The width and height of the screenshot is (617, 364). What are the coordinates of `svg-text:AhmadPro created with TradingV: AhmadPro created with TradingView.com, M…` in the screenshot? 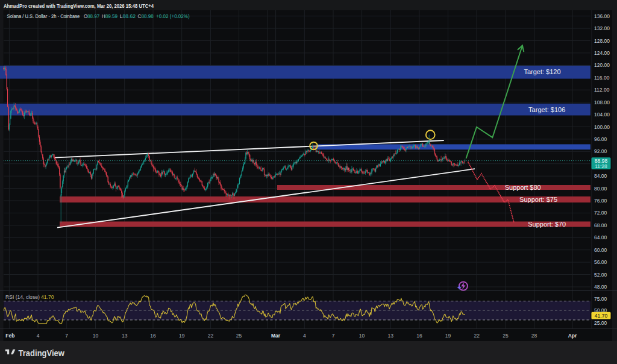 It's located at (79, 6).